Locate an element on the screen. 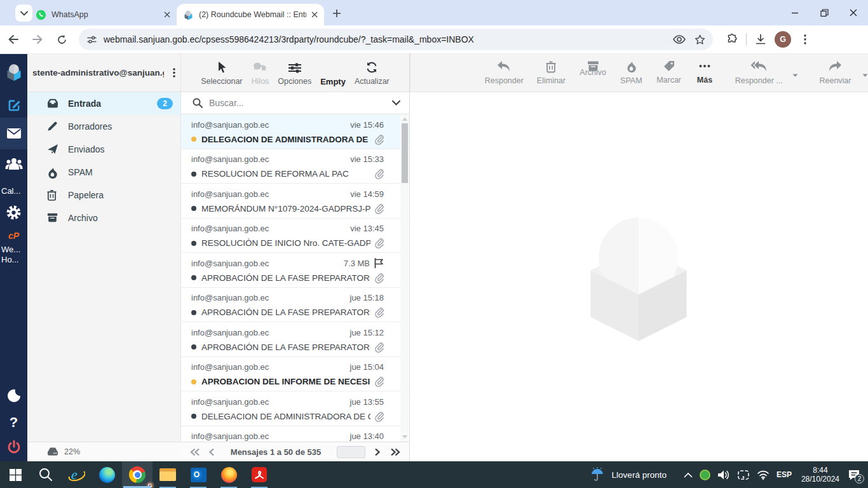  bookmark-star-icon is located at coordinates (700, 39).